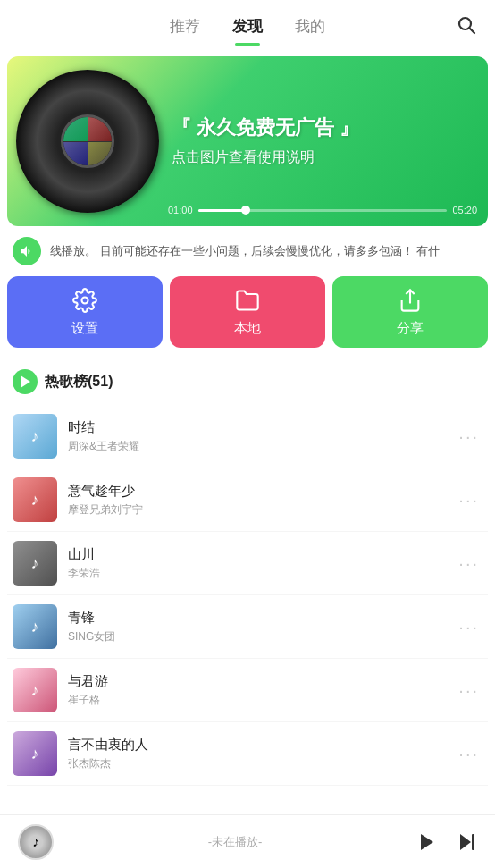 This screenshot has width=495, height=868. Describe the element at coordinates (85, 312) in the screenshot. I see `settings-button: 设置` at that location.